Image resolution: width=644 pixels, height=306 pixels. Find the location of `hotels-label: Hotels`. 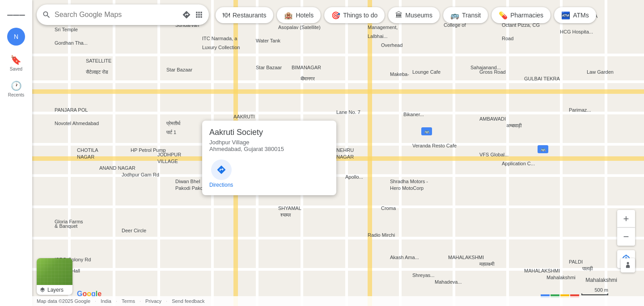

hotels-label: Hotels is located at coordinates (305, 15).